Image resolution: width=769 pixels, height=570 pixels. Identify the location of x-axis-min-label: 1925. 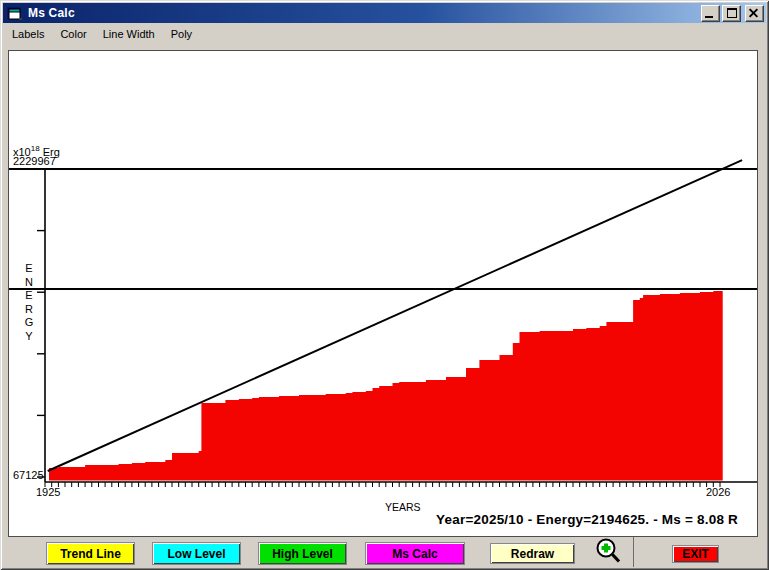
(48, 492).